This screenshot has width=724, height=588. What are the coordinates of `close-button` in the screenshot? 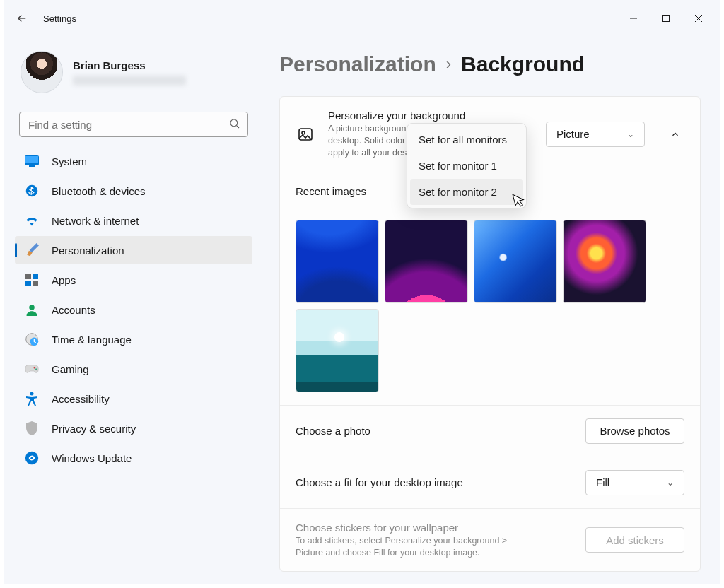 It's located at (699, 18).